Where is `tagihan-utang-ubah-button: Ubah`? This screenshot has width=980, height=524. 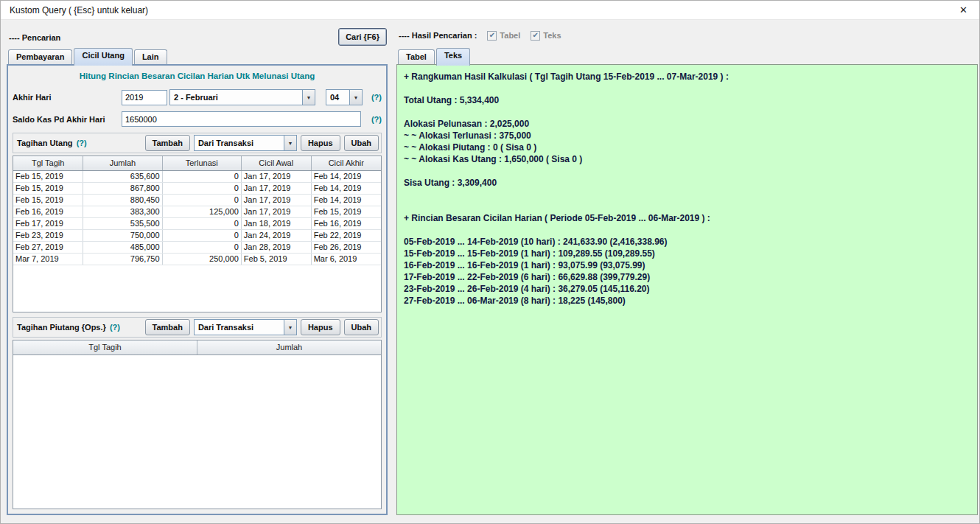
tagihan-utang-ubah-button: Ubah is located at coordinates (362, 143).